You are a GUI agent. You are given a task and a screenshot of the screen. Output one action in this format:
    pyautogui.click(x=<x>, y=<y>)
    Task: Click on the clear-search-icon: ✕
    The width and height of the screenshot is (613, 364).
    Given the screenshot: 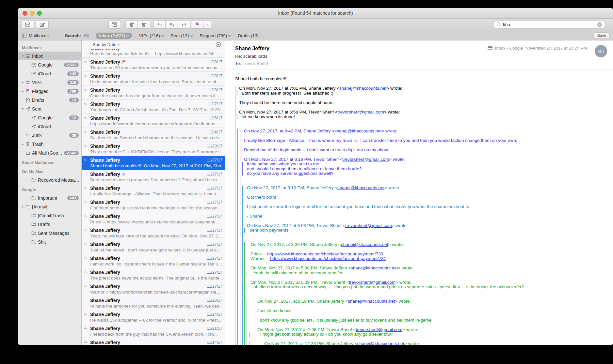 What is the action you would take?
    pyautogui.click(x=600, y=25)
    